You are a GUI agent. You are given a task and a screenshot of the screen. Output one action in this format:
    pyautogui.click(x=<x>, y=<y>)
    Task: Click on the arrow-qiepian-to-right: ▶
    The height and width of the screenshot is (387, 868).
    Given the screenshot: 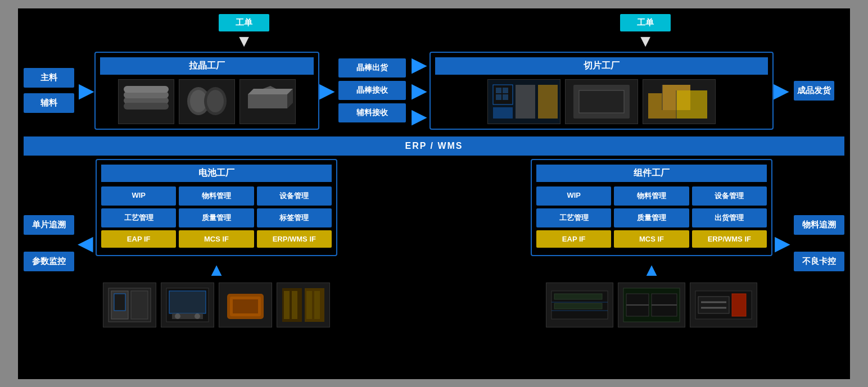 What is the action you would take?
    pyautogui.click(x=781, y=91)
    